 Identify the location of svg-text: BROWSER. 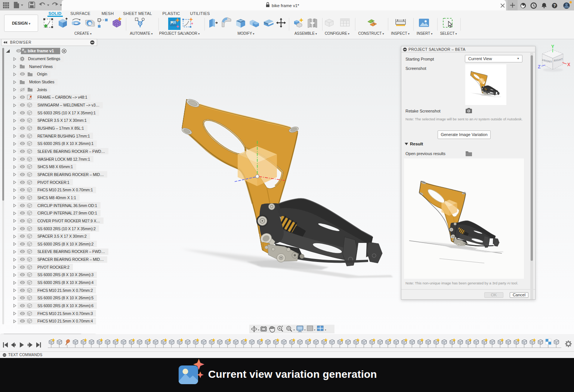
(21, 43).